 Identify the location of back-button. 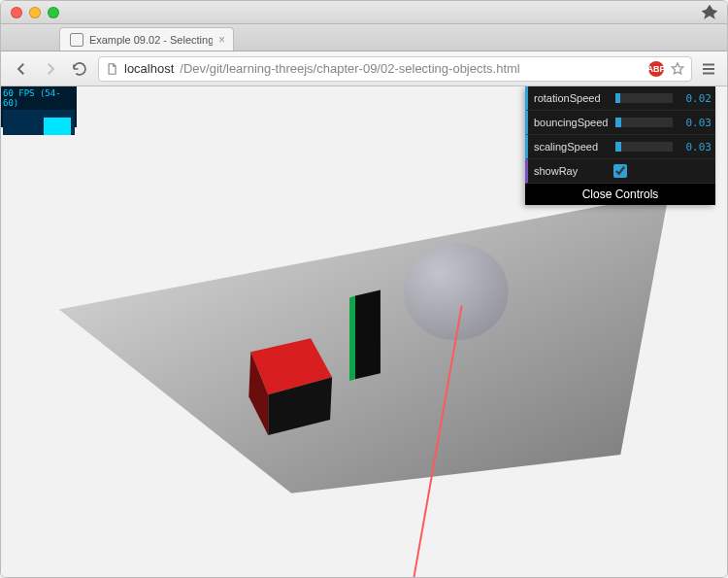
(21, 69).